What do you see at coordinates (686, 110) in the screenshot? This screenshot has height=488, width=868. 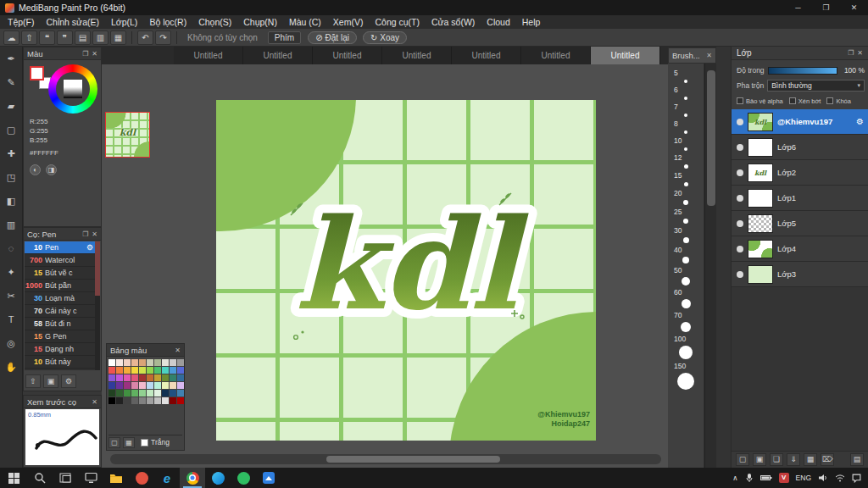 I see `brush-size-item: 7` at bounding box center [686, 110].